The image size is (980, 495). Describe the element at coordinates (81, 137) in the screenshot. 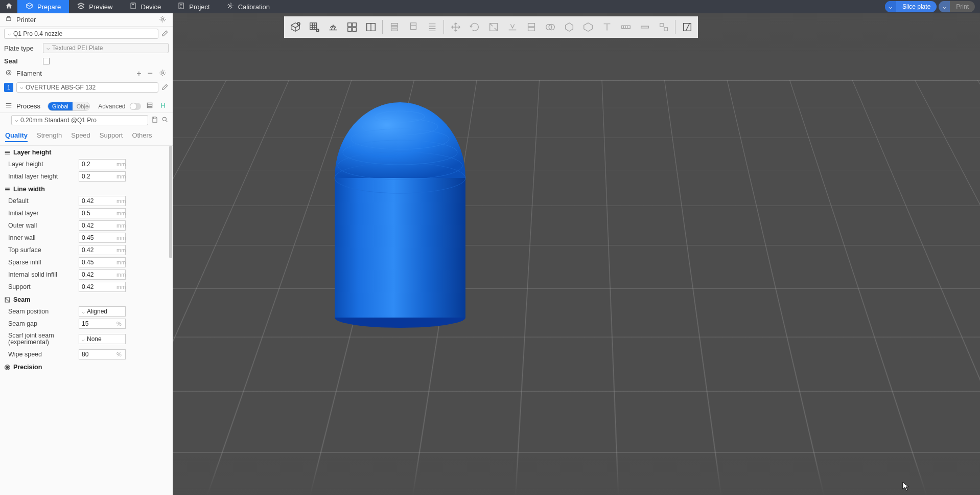

I see `process-tab-speed: Speed` at that location.